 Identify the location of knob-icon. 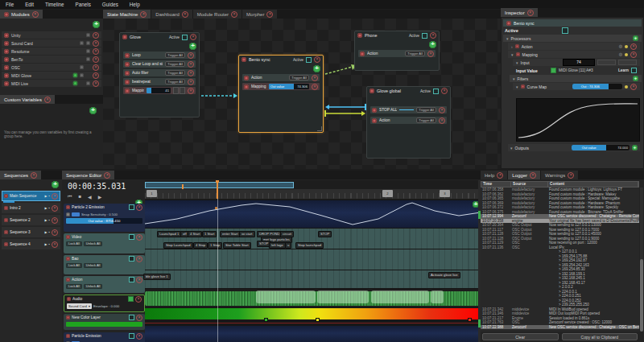
(68, 214).